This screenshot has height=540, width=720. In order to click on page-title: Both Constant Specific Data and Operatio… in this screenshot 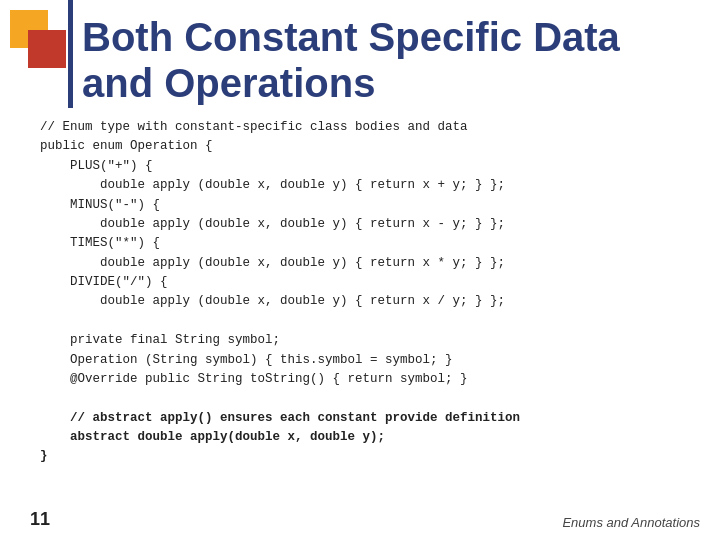, I will do `click(391, 60)`.